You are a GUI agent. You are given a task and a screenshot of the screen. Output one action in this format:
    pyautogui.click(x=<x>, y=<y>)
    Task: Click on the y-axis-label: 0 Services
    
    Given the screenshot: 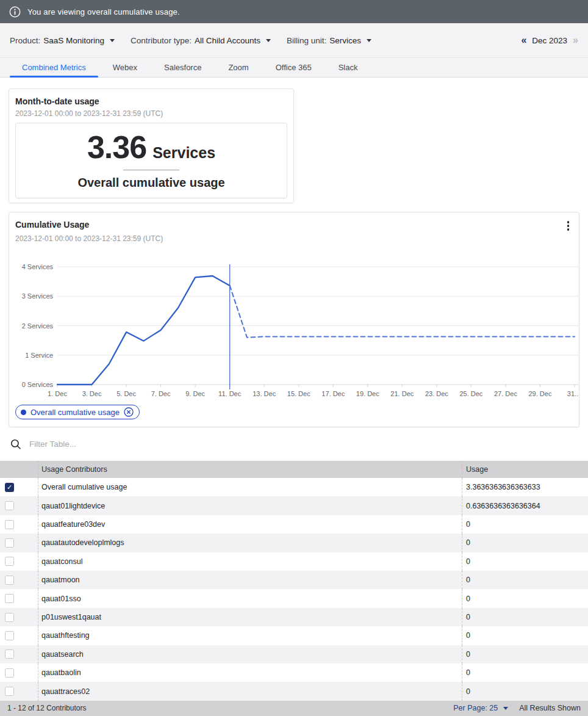 What is the action you would take?
    pyautogui.click(x=38, y=385)
    